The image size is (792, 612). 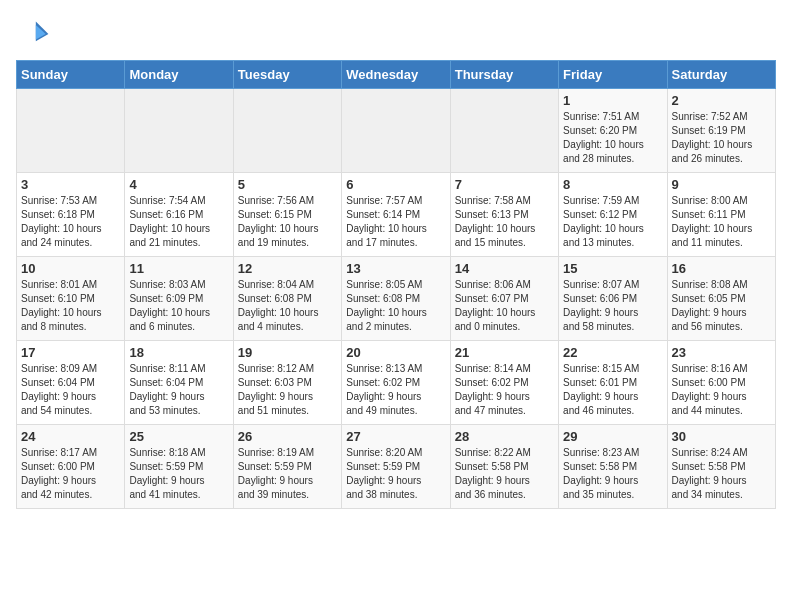 What do you see at coordinates (288, 222) in the screenshot?
I see `day-info: Sunrise: 7:56 AM Sunset: 6:15 PM Dayligh…` at bounding box center [288, 222].